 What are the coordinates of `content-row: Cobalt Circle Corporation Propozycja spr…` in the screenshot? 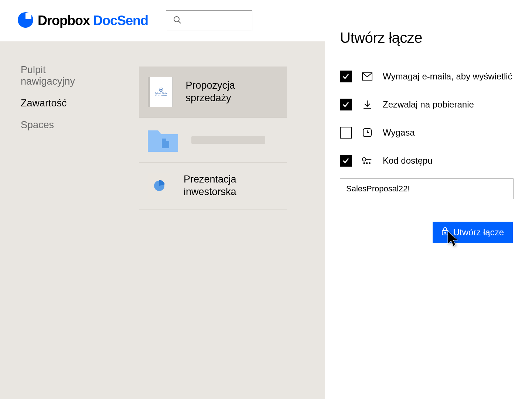 It's located at (213, 92).